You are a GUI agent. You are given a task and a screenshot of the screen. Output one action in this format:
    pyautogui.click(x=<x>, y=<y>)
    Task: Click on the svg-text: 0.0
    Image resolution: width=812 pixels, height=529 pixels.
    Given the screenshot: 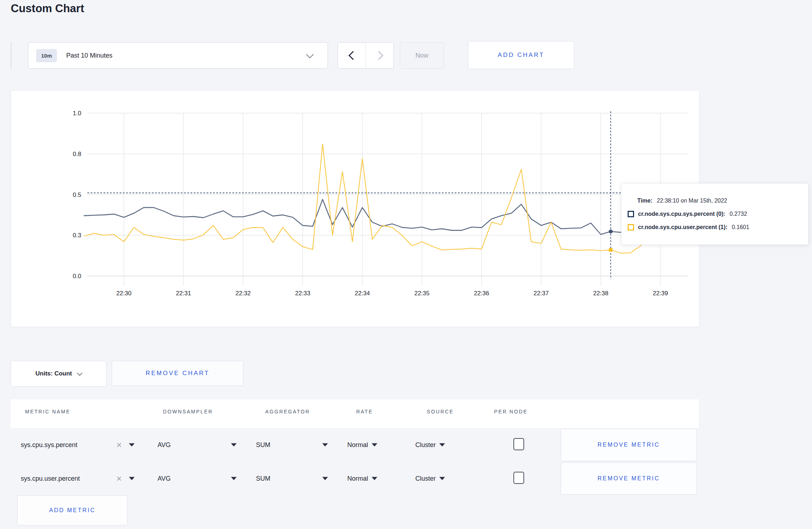 What is the action you would take?
    pyautogui.click(x=77, y=276)
    